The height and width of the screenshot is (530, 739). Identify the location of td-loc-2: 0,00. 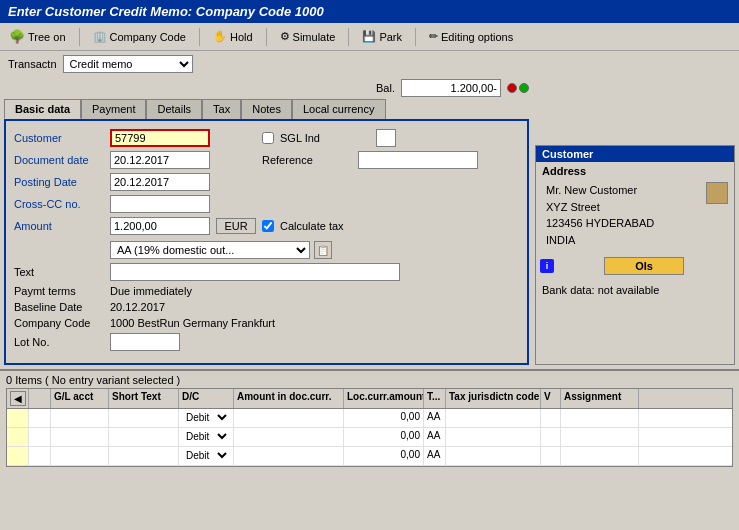
(384, 437).